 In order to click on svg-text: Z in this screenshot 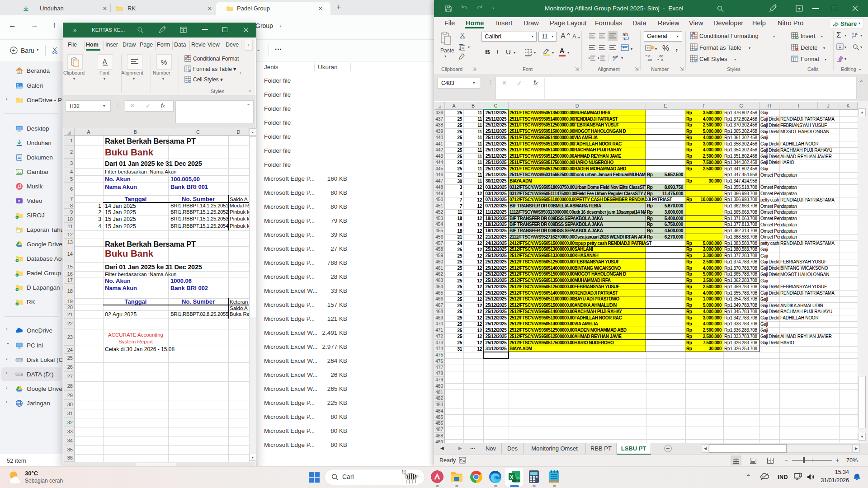, I will do `click(853, 37)`.